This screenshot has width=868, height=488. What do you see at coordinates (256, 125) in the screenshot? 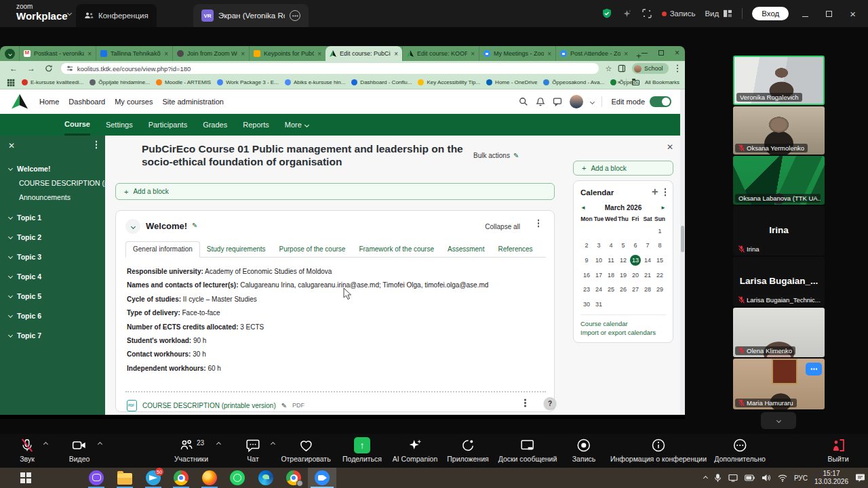
I see `course-nav-reports: Reports` at bounding box center [256, 125].